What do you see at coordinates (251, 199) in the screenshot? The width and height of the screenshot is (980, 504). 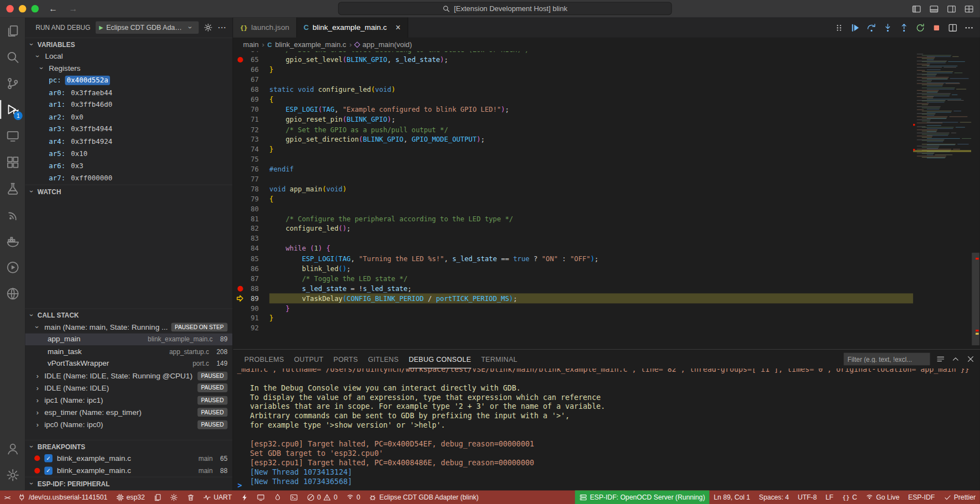 I see `gutter: 79` at bounding box center [251, 199].